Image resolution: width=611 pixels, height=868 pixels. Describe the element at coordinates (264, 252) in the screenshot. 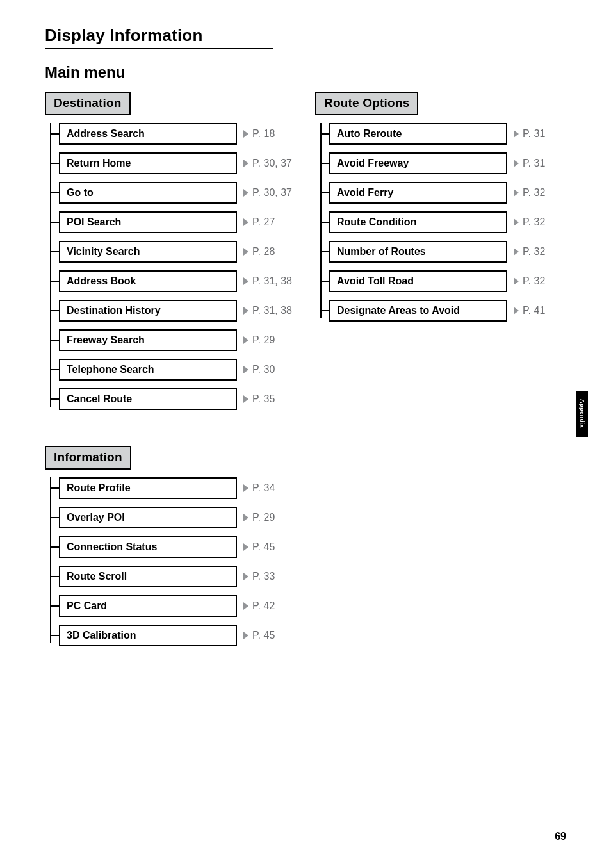

I see `page-reference-text: P. 28` at that location.